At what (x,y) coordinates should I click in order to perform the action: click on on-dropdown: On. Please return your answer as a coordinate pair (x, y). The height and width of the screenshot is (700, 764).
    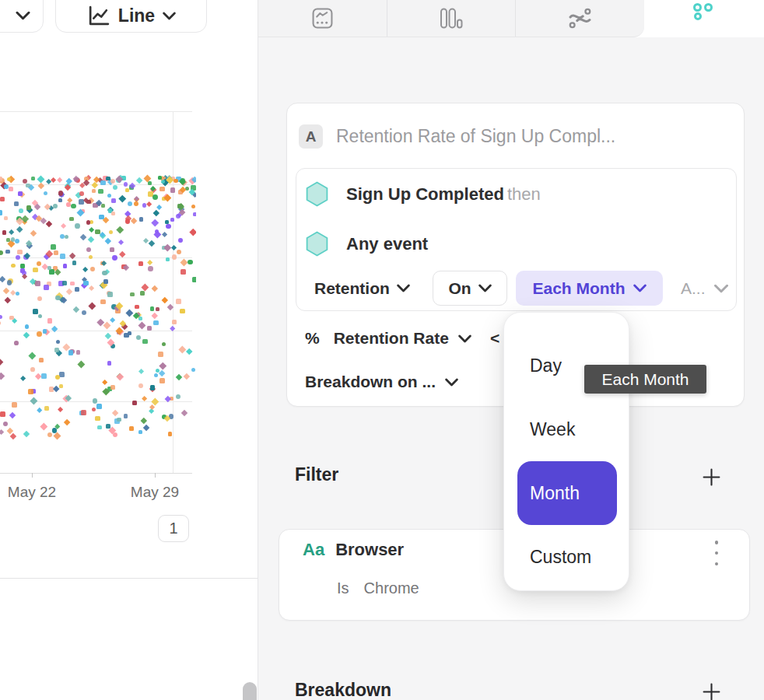
    Looking at the image, I should click on (470, 288).